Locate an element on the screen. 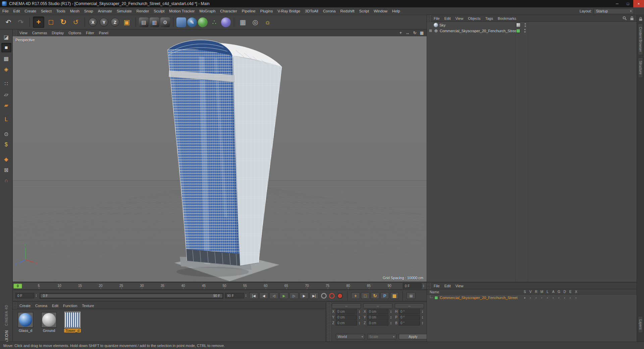 Image resolution: width=644 pixels, height=349 pixels. camera-object-icon: ◎ is located at coordinates (255, 22).